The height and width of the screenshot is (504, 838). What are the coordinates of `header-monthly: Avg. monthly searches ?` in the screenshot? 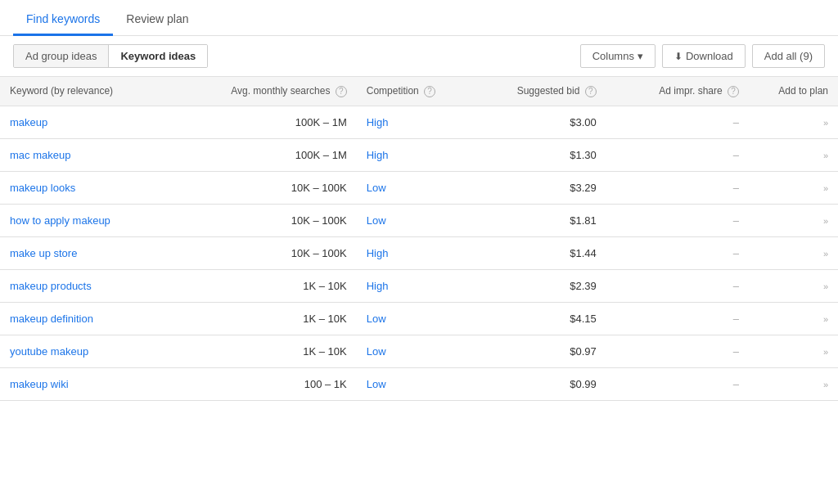 It's located at (268, 92).